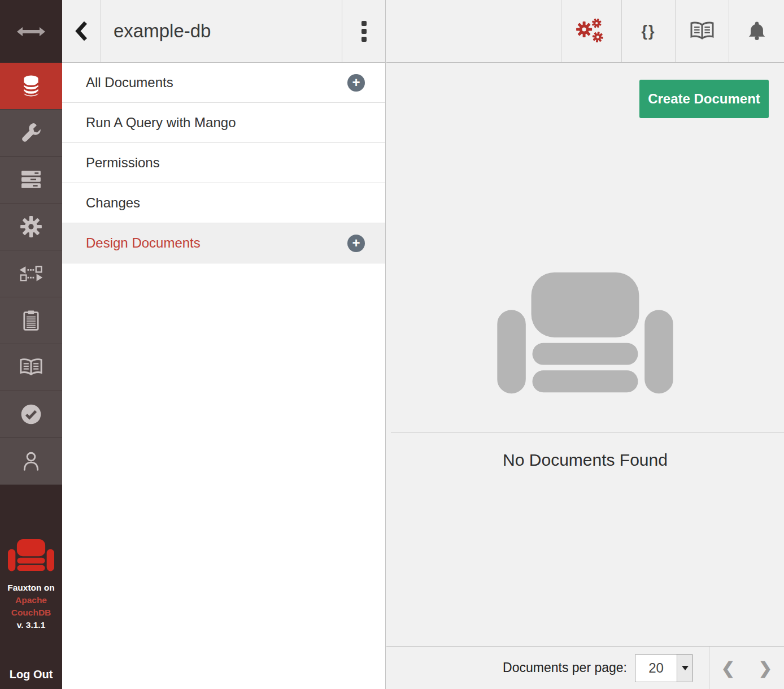 The width and height of the screenshot is (784, 689). What do you see at coordinates (585, 32) in the screenshot?
I see `main-header: {}` at bounding box center [585, 32].